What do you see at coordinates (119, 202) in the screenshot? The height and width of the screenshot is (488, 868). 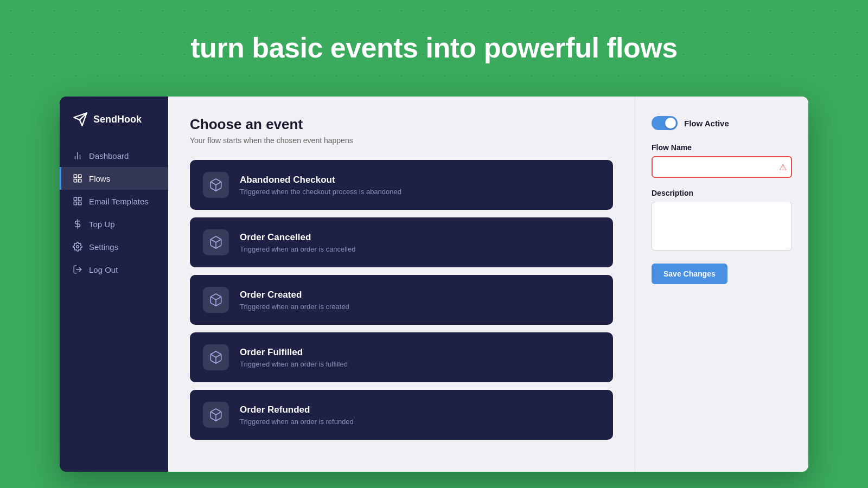 I see `sidebar-item-email-templates-label: Email Templates` at bounding box center [119, 202].